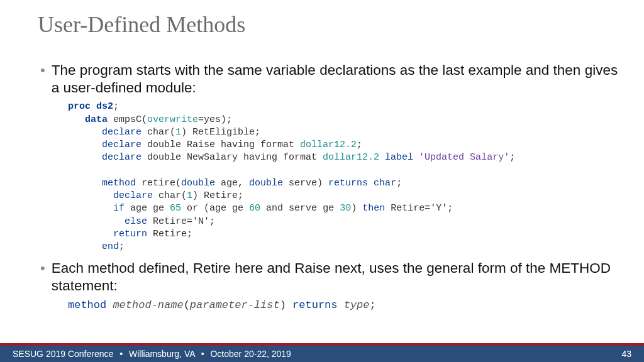  Describe the element at coordinates (343, 305) in the screenshot. I see `syntax-line: method method-name(parameter-list) retur…` at that location.